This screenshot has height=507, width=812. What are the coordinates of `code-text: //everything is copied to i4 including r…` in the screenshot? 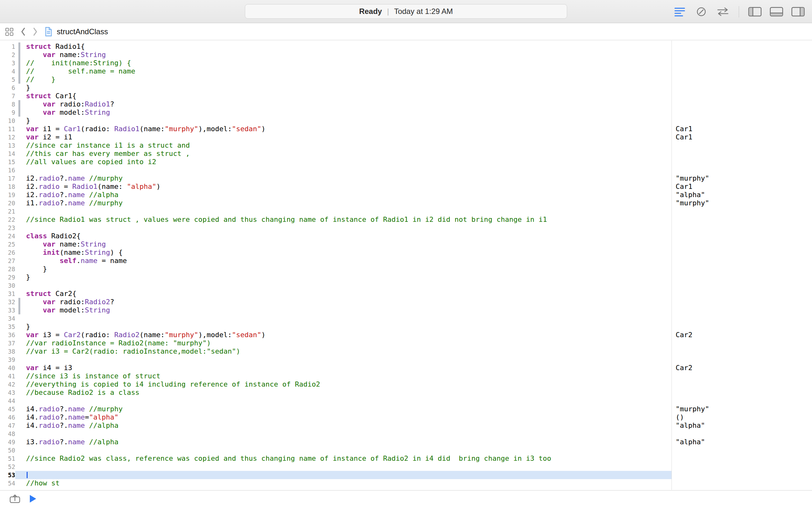 It's located at (349, 384).